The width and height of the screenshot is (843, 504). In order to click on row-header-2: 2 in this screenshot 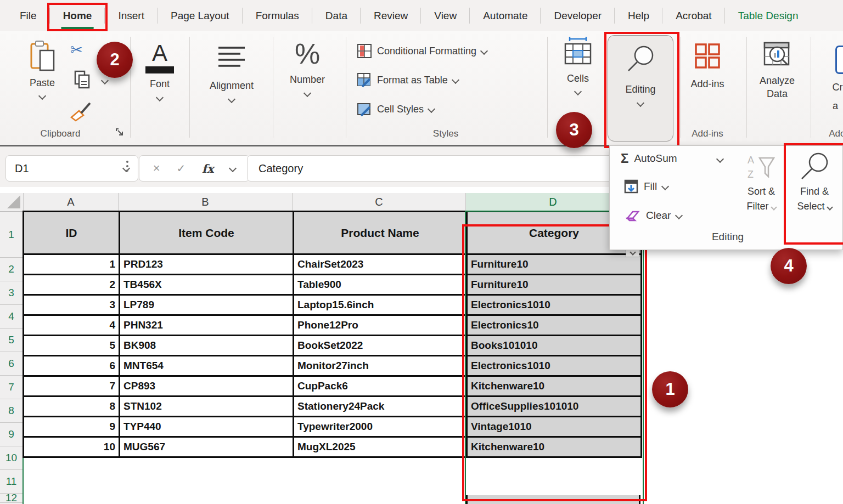, I will do `click(11, 270)`.